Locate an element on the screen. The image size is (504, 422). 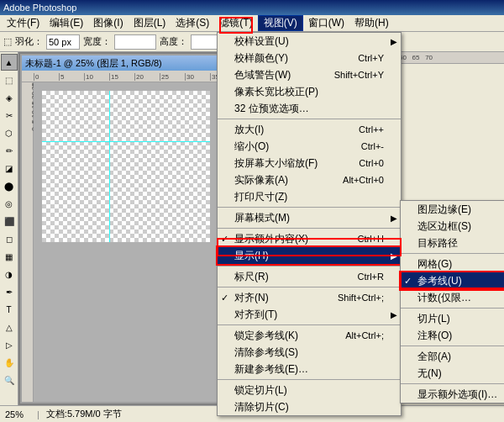
tool-hand: ✋ is located at coordinates (9, 362).